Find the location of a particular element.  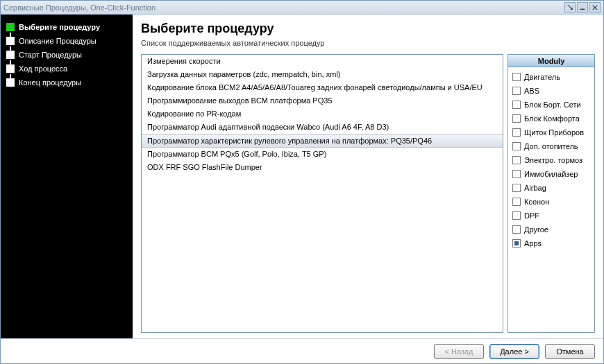

module-panel-header: Moduly is located at coordinates (551, 61).